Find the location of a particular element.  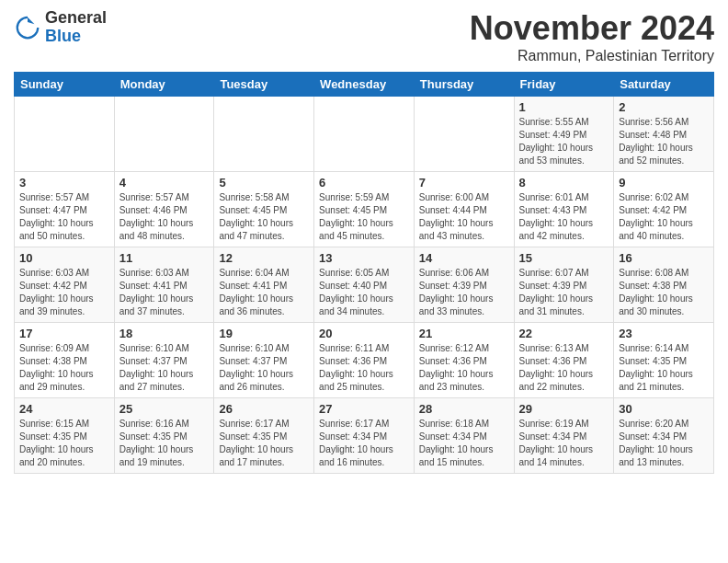

day-info: Sunrise: 6:13 AM Sunset: 4:36 PM Dayligh… is located at coordinates (564, 368).